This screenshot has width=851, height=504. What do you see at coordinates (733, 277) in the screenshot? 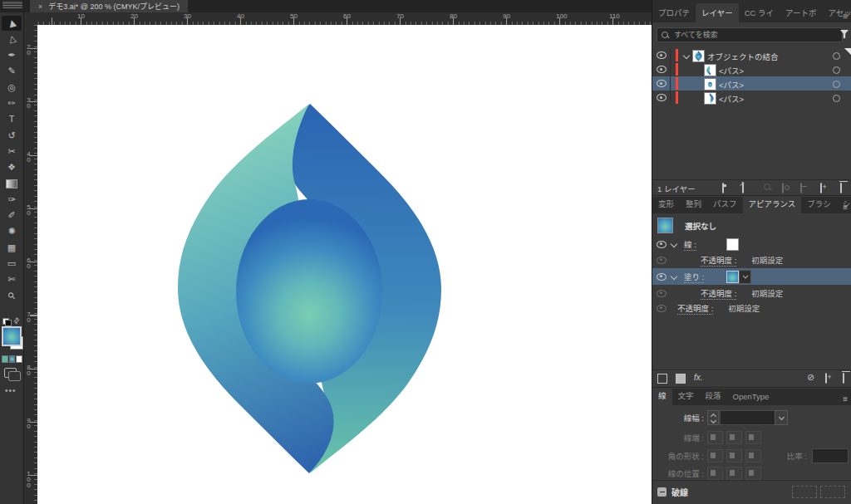
I see `fill-gradient-swatch` at bounding box center [733, 277].